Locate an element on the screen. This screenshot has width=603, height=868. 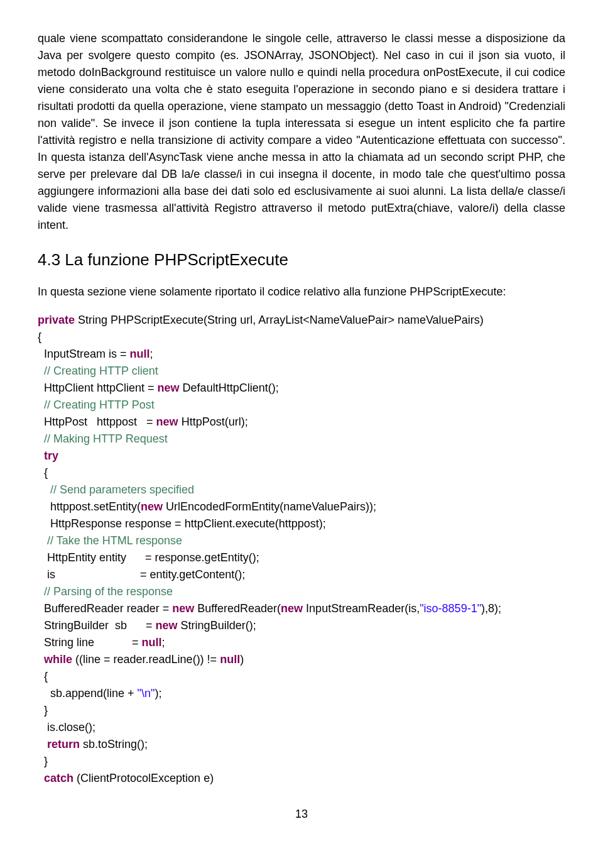
code-text: HttpPost httppost = is located at coordinates (97, 422).